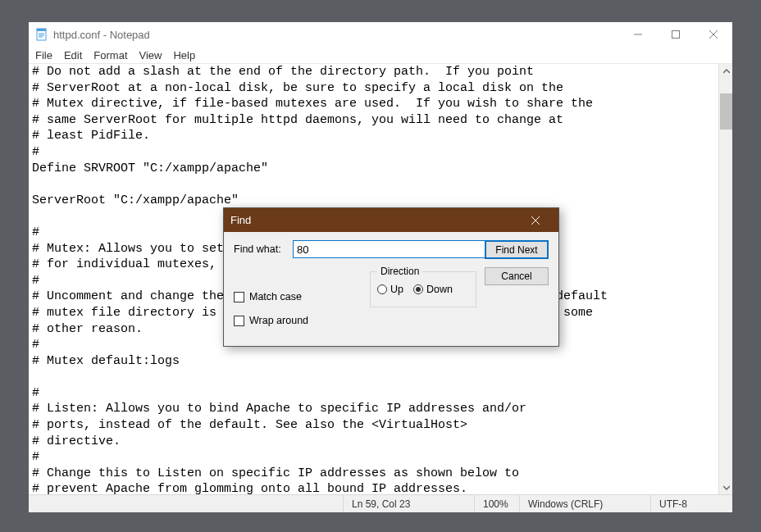 Image resolution: width=761 pixels, height=532 pixels. What do you see at coordinates (260, 249) in the screenshot?
I see `find-what-label: Find what:` at bounding box center [260, 249].